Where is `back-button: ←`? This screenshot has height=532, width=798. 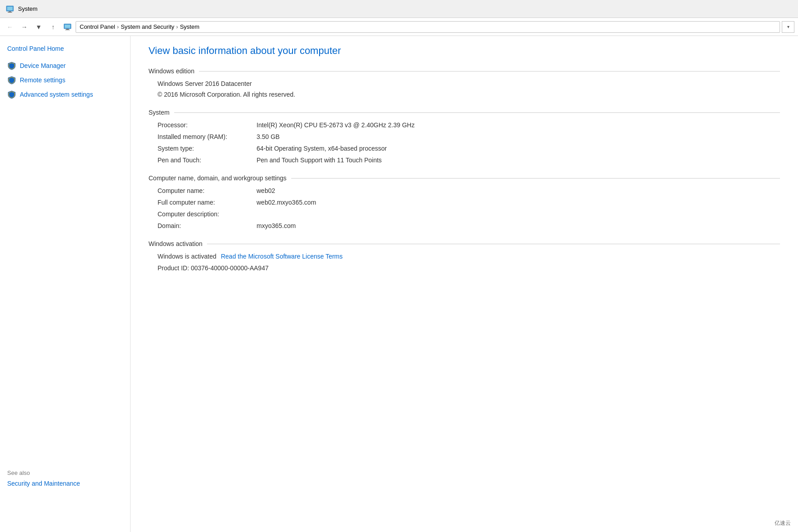
back-button: ← is located at coordinates (10, 27).